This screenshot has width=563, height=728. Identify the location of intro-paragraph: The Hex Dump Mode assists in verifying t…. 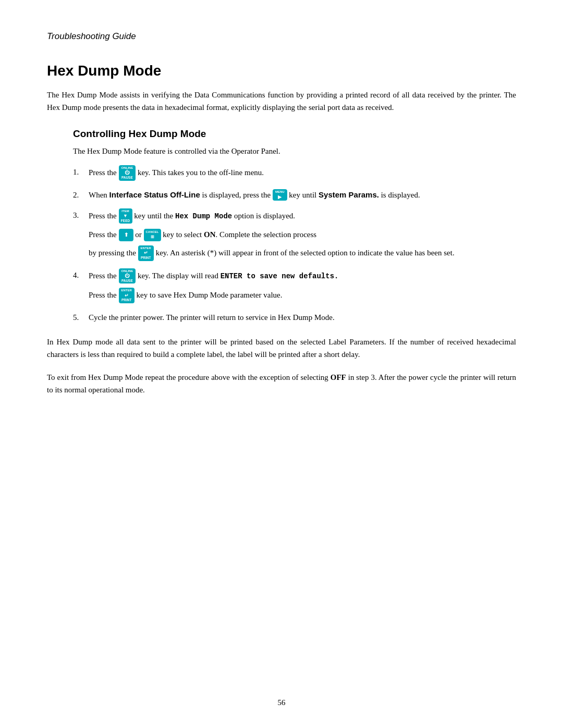
(282, 101).